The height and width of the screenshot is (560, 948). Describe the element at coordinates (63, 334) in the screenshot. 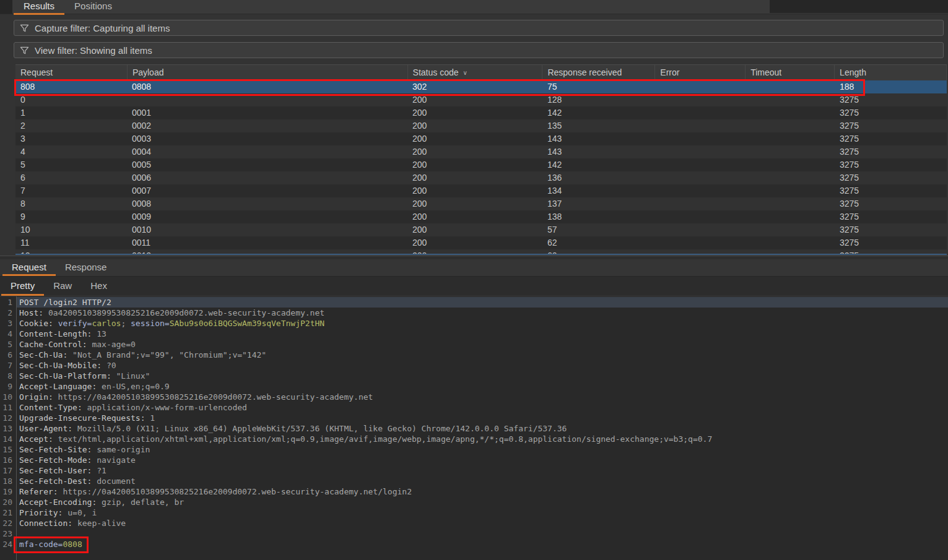

I see `line-text: Content-Length: 13` at that location.